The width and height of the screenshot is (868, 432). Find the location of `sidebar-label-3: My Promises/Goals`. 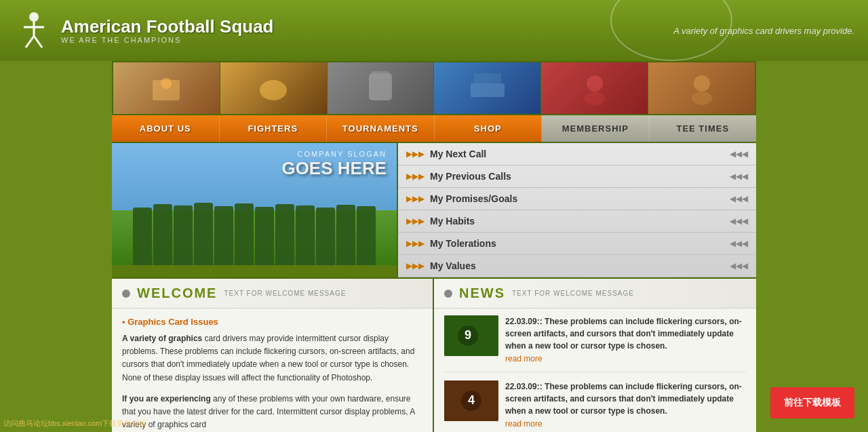

sidebar-label-3: My Promises/Goals is located at coordinates (580, 199).